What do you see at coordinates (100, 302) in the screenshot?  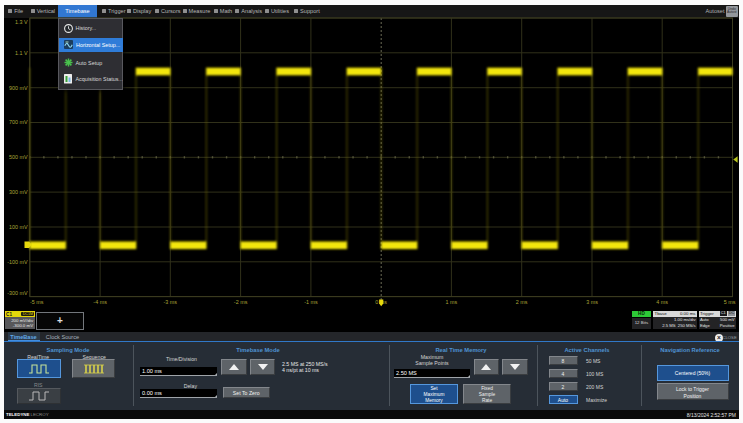 I see `svg-text: -4 ms` at bounding box center [100, 302].